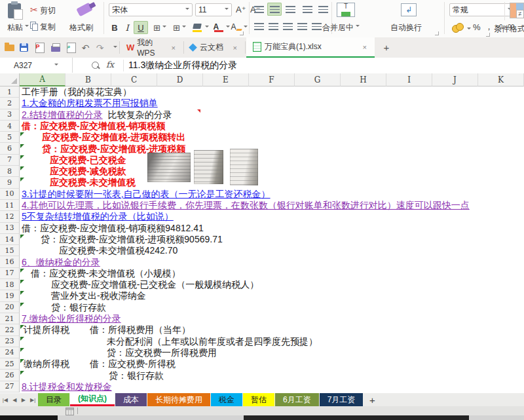 The image size is (524, 420). I want to click on prev-sheet-button: ◀, so click(14, 400).